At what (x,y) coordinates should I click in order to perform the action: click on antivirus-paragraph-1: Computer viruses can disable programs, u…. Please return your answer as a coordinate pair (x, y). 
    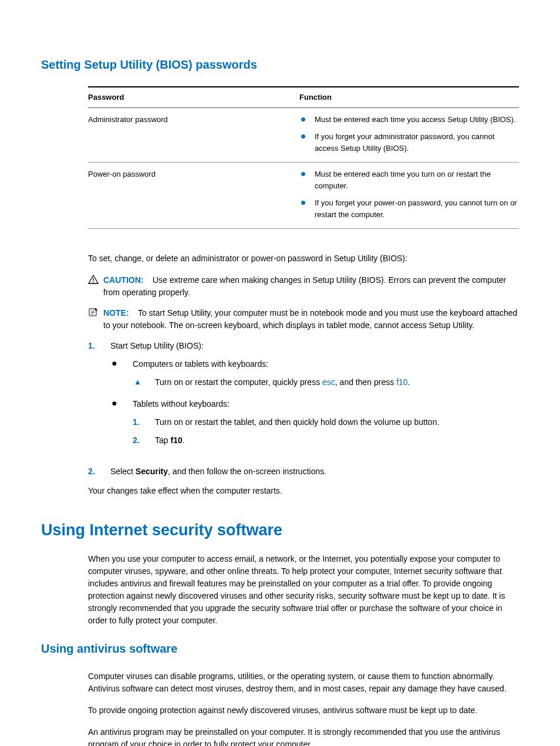
    Looking at the image, I should click on (303, 683).